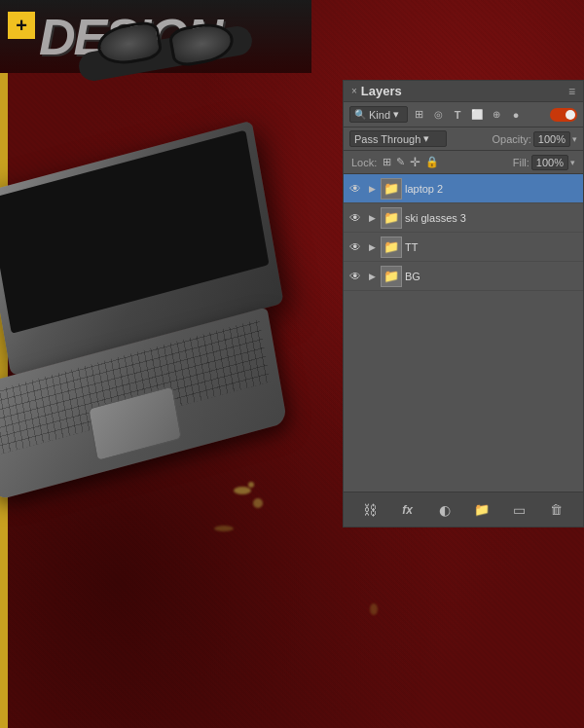 The image size is (584, 728). Describe the element at coordinates (512, 139) in the screenshot. I see `opacity-label: Opacity:` at that location.